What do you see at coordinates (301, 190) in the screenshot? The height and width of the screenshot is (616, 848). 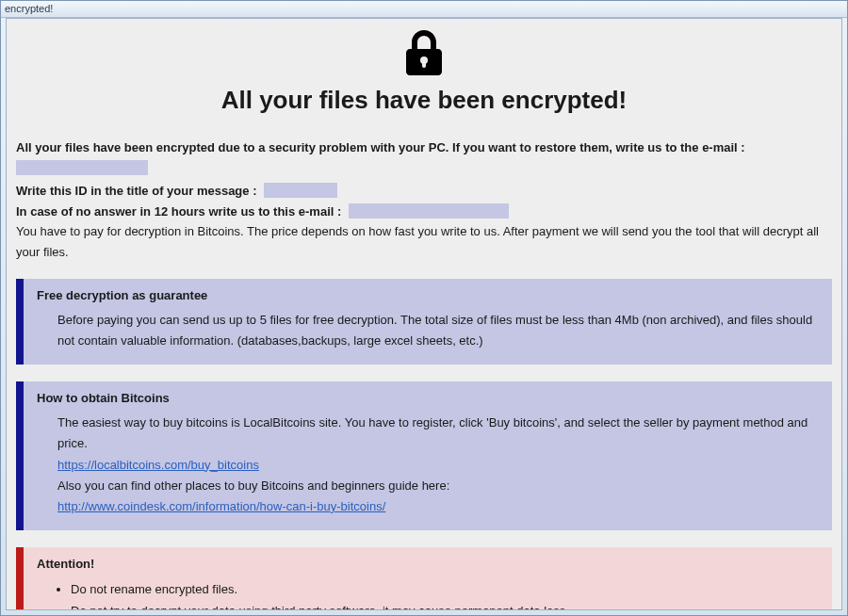 I see `redacted-id` at bounding box center [301, 190].